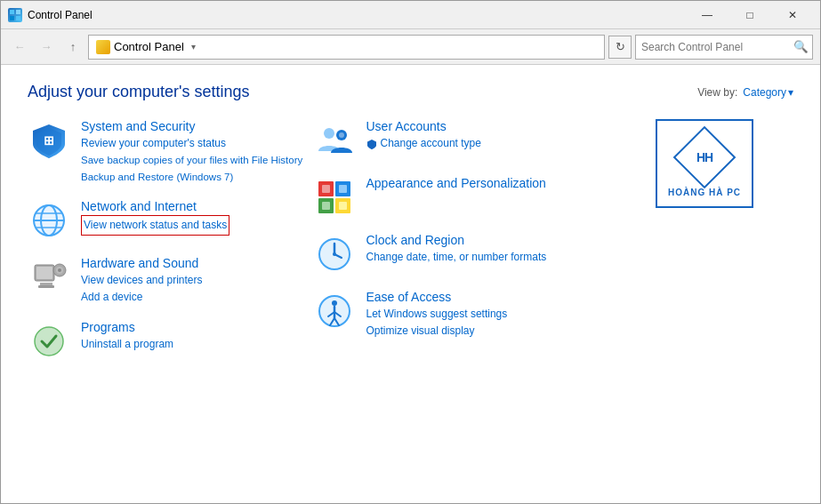 The width and height of the screenshot is (821, 504). Describe the element at coordinates (139, 92) in the screenshot. I see `page-title: Adjust your computer's settings` at that location.